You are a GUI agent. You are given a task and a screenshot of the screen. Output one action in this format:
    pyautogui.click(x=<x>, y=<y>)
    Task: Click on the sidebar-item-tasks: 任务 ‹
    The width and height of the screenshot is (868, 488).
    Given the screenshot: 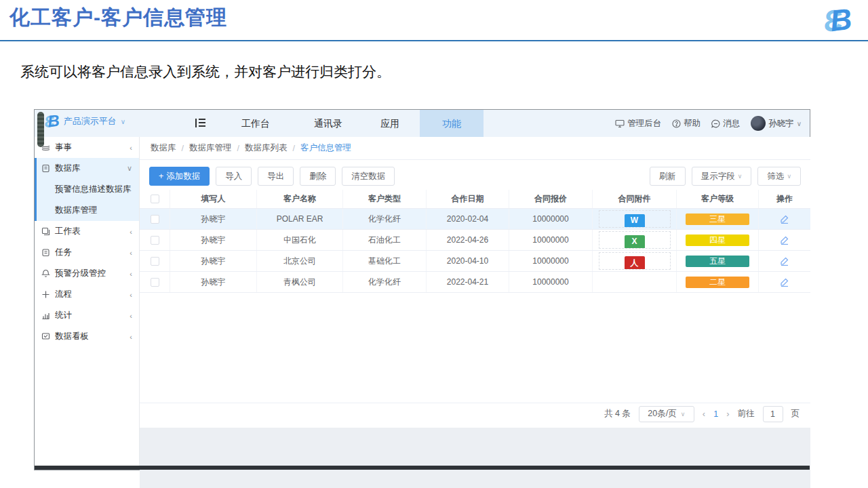 What is the action you would take?
    pyautogui.click(x=87, y=252)
    